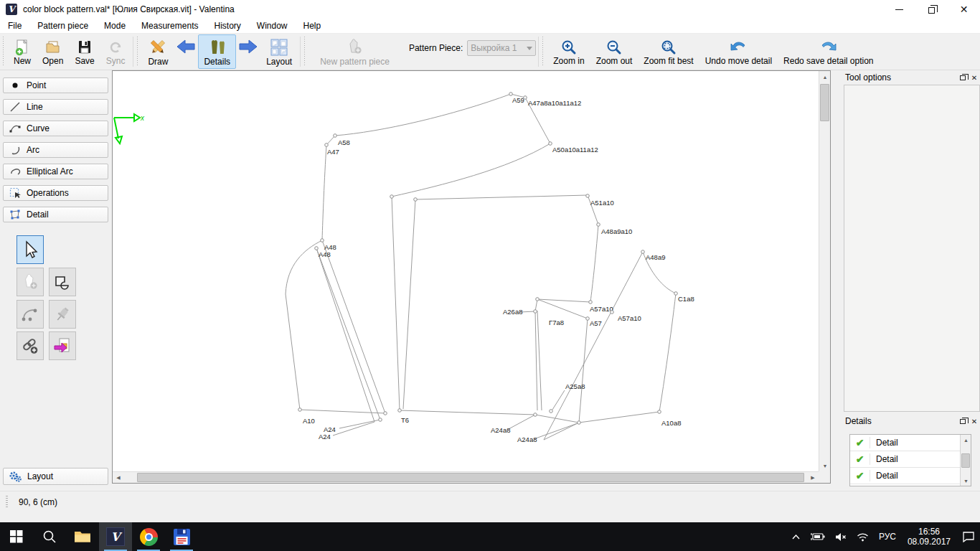 Image resolution: width=980 pixels, height=551 pixels. I want to click on tray-expand-button, so click(796, 537).